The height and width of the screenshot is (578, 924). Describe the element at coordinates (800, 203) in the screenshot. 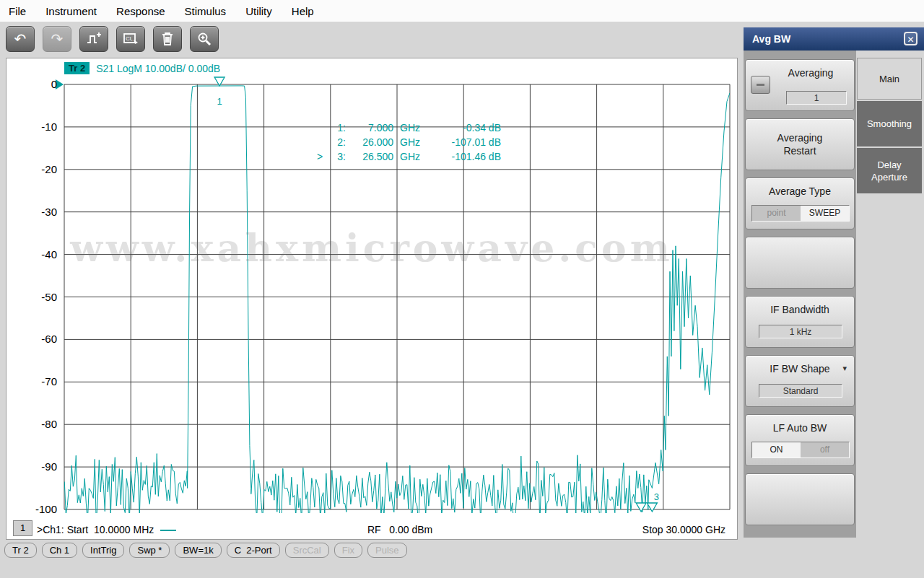

I see `average-type-button: Average Type point SWEEP` at that location.